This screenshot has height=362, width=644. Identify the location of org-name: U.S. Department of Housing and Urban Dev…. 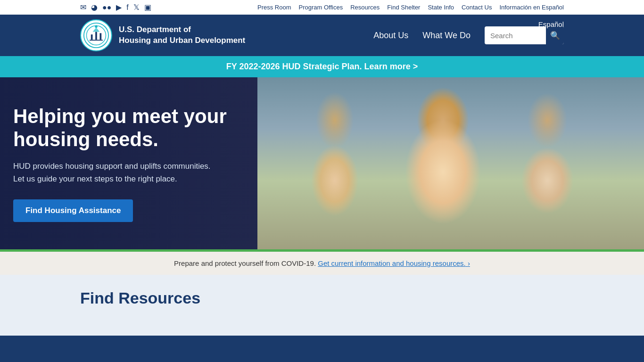
(182, 35).